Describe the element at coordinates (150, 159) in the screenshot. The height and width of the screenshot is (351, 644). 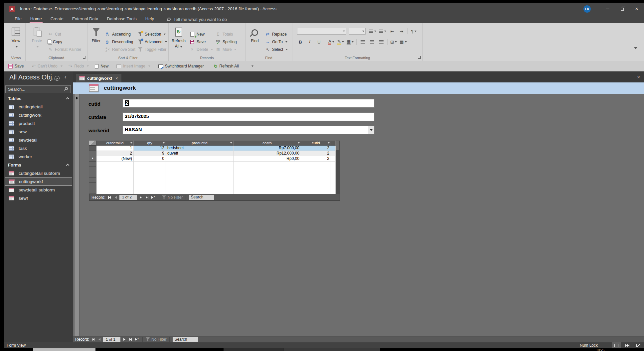
I see `cell: 0` at that location.